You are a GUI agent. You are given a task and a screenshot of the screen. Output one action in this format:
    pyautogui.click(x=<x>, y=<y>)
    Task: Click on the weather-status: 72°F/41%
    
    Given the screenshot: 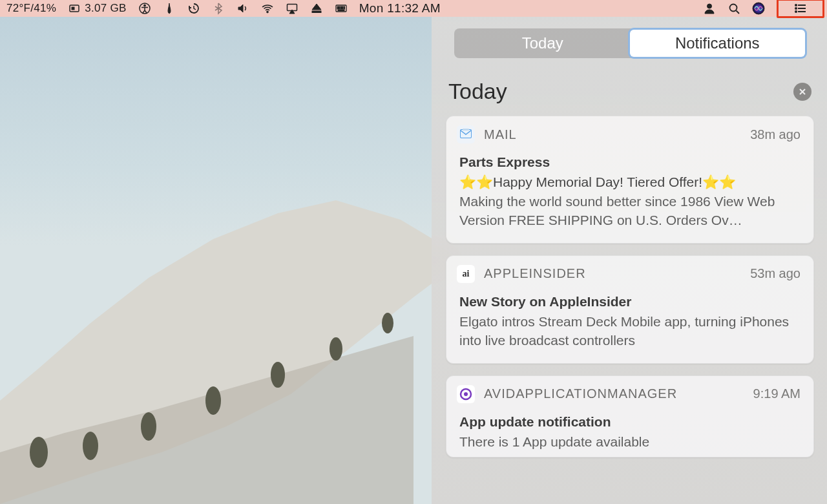 What is the action you would take?
    pyautogui.click(x=31, y=8)
    